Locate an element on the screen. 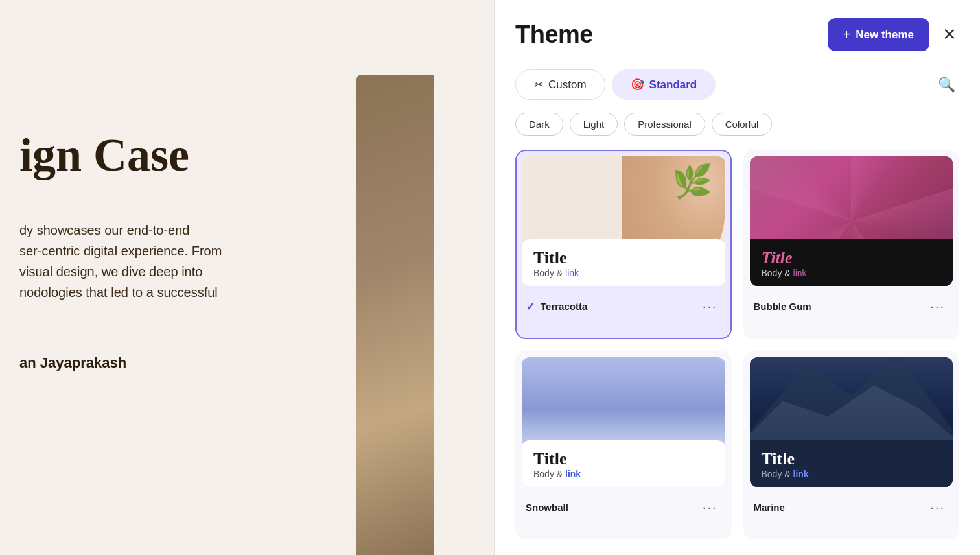 This screenshot has width=980, height=555. tab-custom-label: Custom is located at coordinates (568, 85).